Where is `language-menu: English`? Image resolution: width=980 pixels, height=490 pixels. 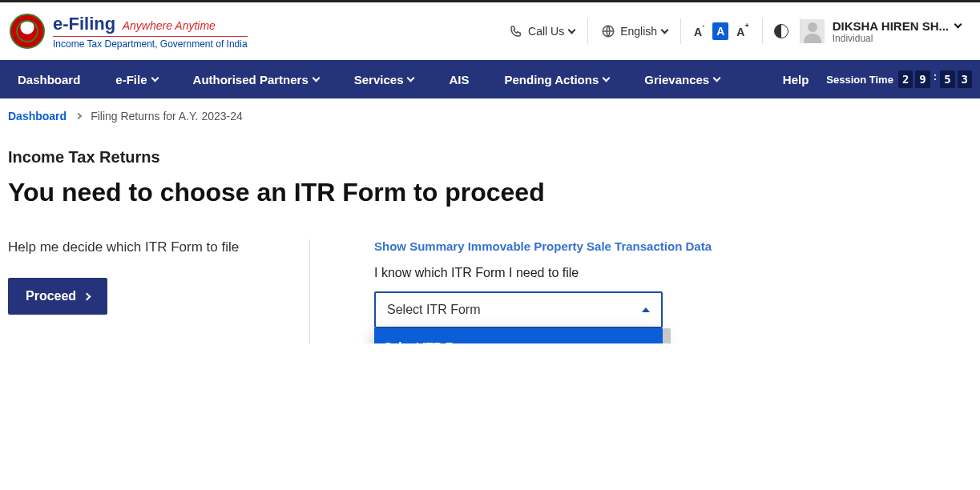 language-menu: English is located at coordinates (635, 31).